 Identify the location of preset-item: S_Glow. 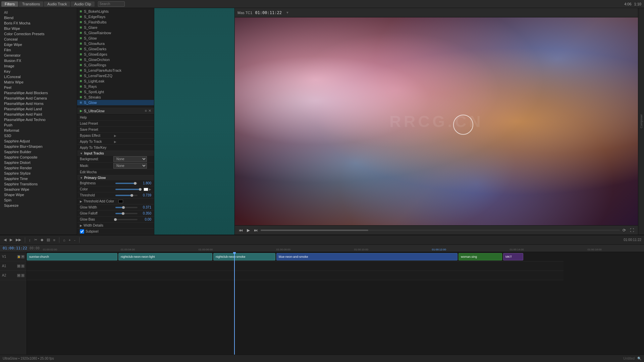
(115, 38).